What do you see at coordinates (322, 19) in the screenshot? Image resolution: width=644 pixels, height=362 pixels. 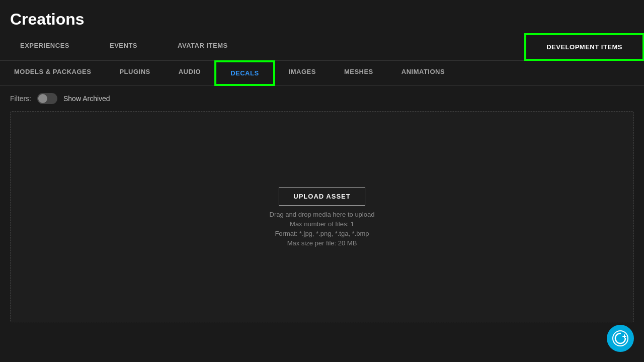 I see `page-title: Creations` at bounding box center [322, 19].